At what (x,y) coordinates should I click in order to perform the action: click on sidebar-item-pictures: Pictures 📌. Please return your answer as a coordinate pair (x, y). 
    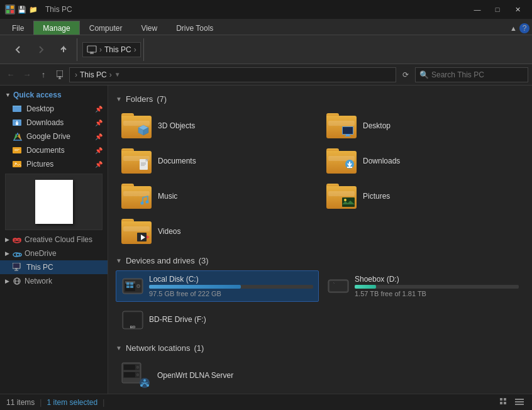
    Looking at the image, I should click on (54, 164).